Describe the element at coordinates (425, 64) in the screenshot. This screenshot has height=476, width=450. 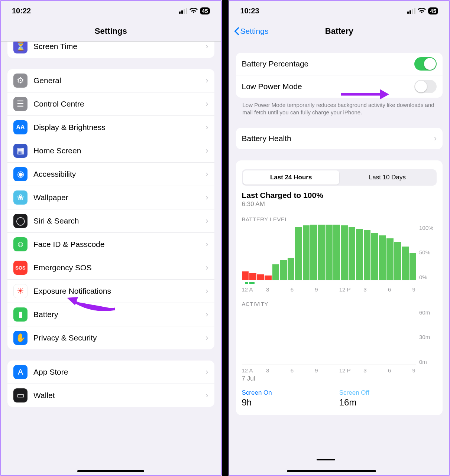
I see `battery-percentage-switch` at that location.